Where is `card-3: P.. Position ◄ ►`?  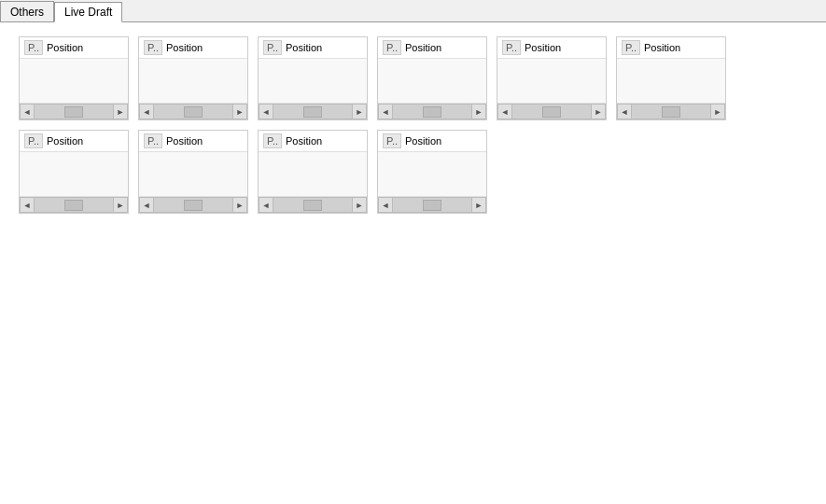 card-3: P.. Position ◄ ► is located at coordinates (313, 78).